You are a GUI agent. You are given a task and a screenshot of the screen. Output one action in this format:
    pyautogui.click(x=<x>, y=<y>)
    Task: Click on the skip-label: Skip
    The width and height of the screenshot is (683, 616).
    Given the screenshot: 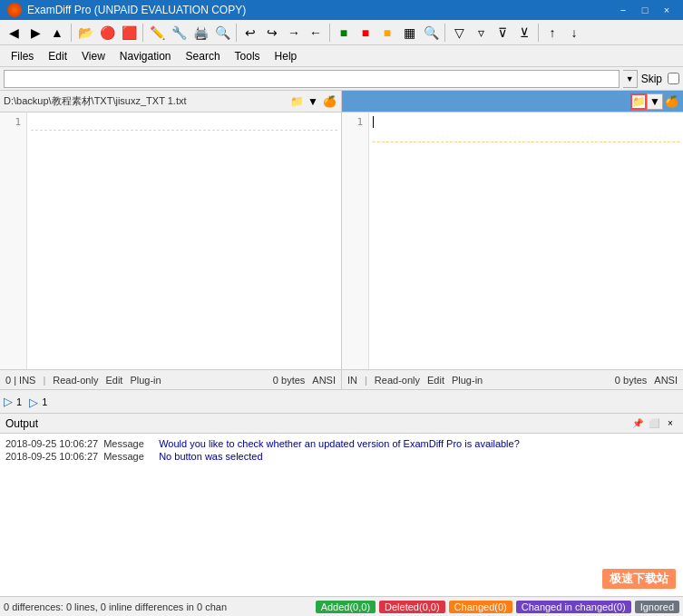 What is the action you would take?
    pyautogui.click(x=651, y=79)
    